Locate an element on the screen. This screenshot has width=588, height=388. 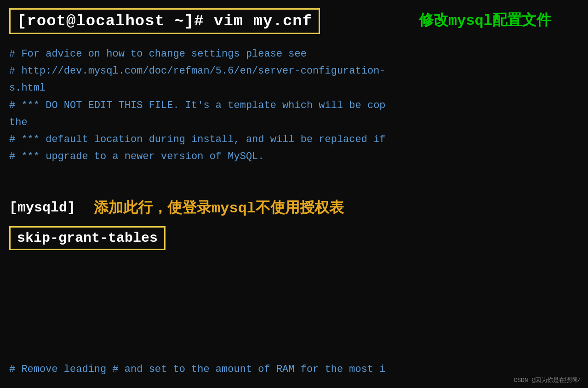
comment-line-5: the is located at coordinates (294, 122).